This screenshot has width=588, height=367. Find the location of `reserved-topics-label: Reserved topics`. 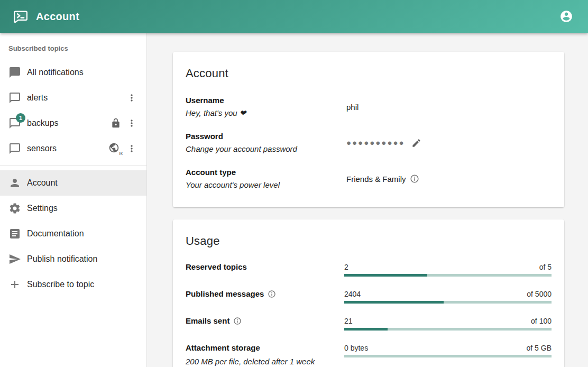

reserved-topics-label: Reserved topics is located at coordinates (265, 267).